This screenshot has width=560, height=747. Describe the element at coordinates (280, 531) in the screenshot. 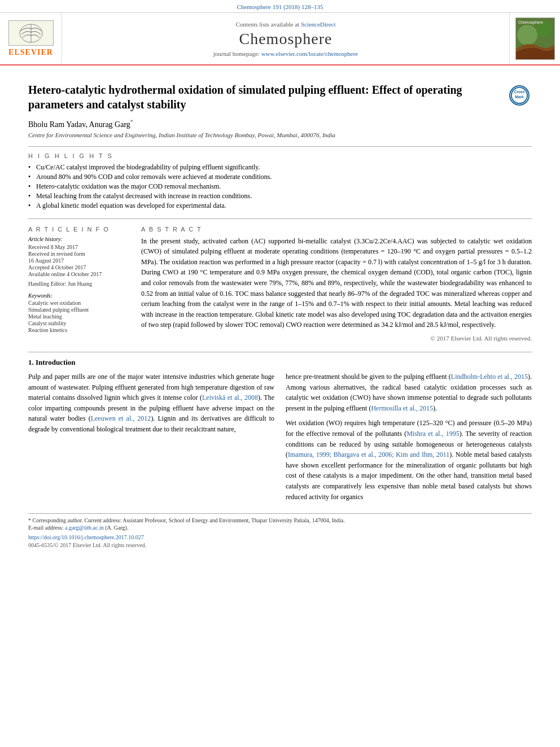

I see `footnote-section: * Corresponding author. Current address:…` at that location.